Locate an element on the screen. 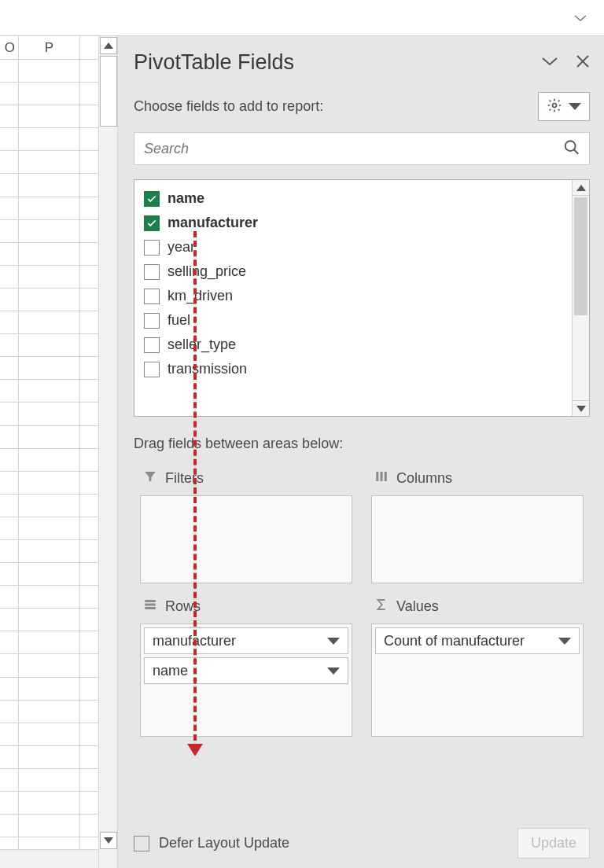  value-pill: Count of manufacturer is located at coordinates (477, 641).